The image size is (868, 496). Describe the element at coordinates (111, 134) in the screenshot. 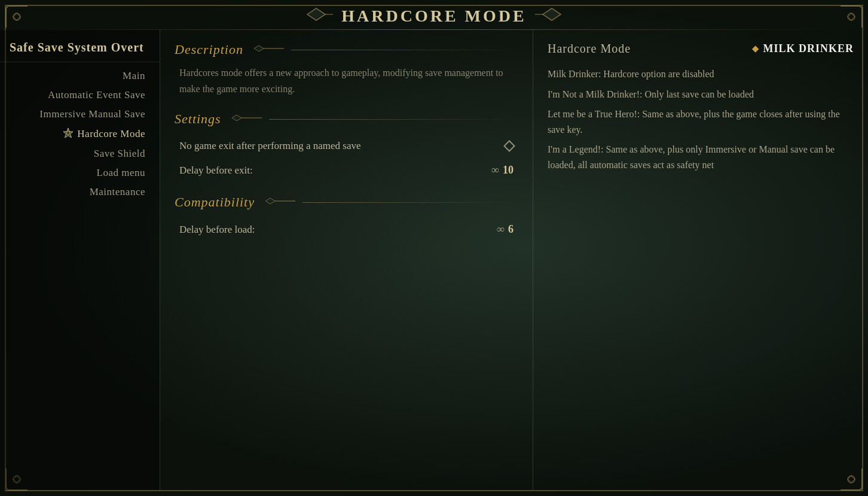

I see `sidebar-item-hardcore-mode-label: Hardcore Mode` at that location.